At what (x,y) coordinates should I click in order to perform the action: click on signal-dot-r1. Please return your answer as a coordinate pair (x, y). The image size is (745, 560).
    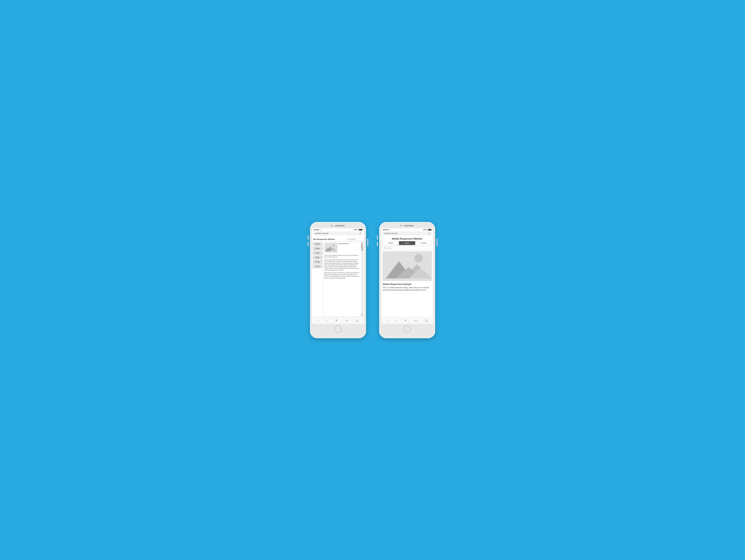
    Looking at the image, I should click on (383, 230).